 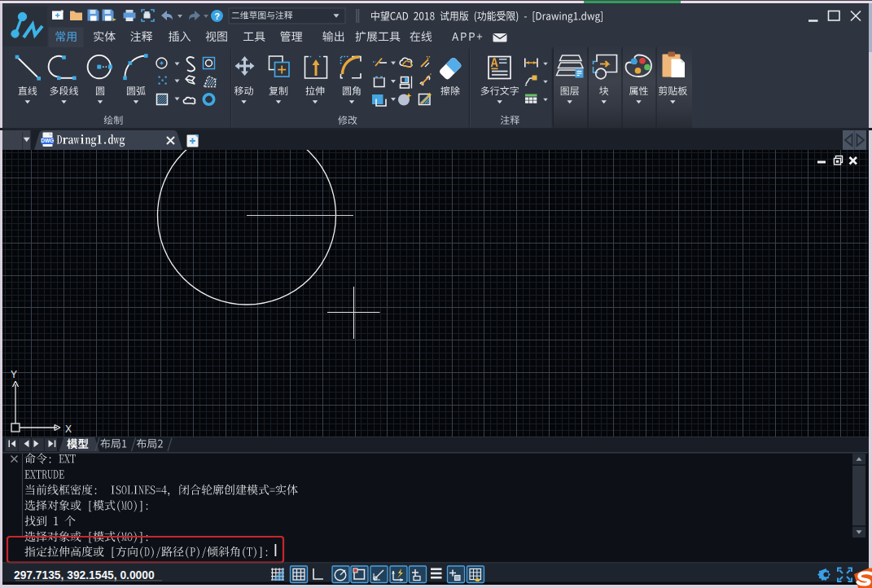 What do you see at coordinates (14, 375) in the screenshot?
I see `svg-text: Y` at bounding box center [14, 375].